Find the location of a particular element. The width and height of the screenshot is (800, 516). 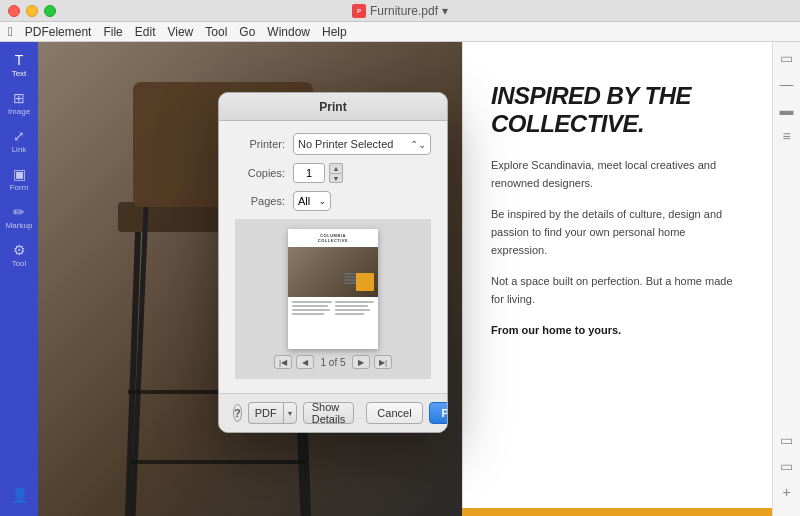

sidebar-item-image: ⊞ Image is located at coordinates (19, 103).